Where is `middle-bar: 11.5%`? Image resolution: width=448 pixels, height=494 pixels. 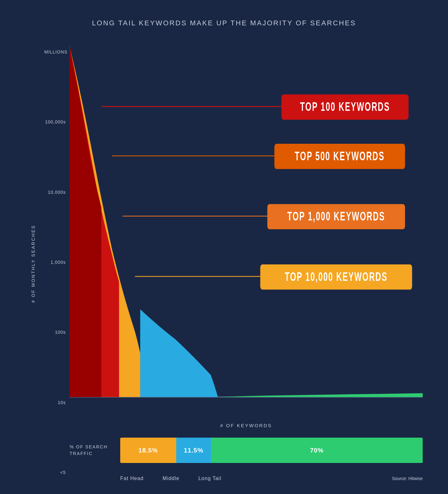
middle-bar: 11.5% is located at coordinates (194, 450).